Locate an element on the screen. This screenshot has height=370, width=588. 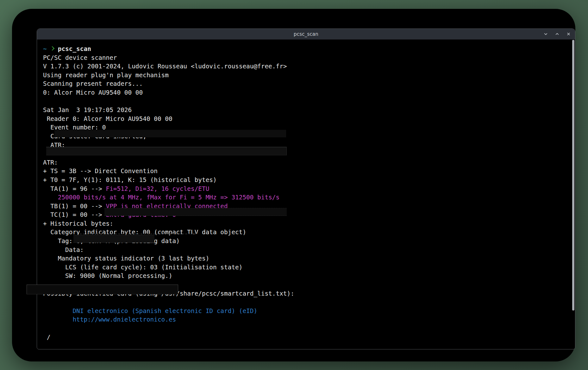
terminal-line: Possibly identified card (using /usr/sha… is located at coordinates (309, 294).